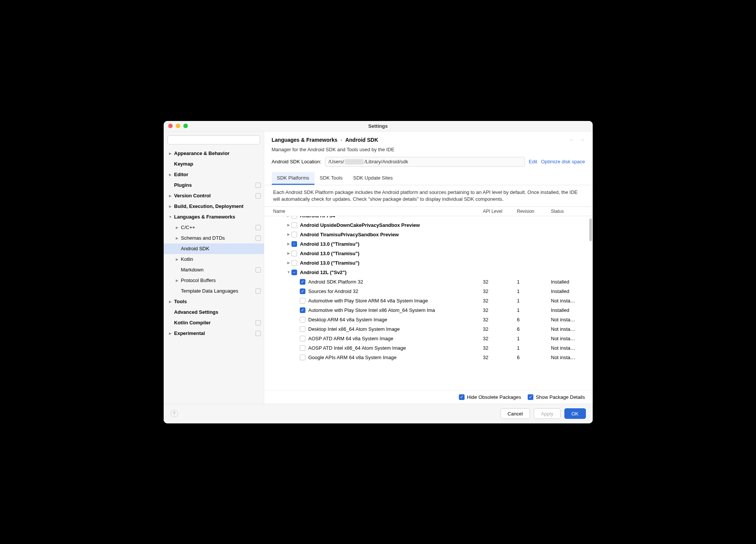  What do you see at coordinates (214, 206) in the screenshot?
I see `sidebar-item: ▶Build, Execution, Deployment` at bounding box center [214, 206].